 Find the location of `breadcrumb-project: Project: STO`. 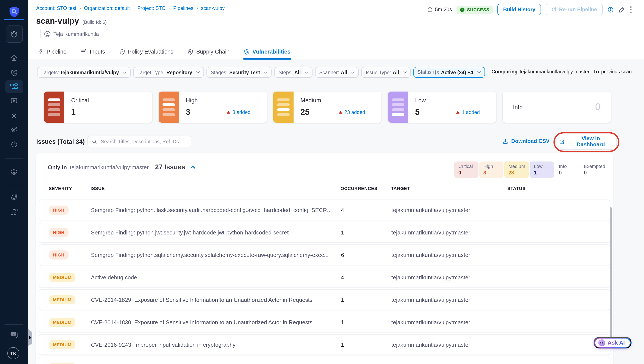

breadcrumb-project: Project: STO is located at coordinates (152, 8).